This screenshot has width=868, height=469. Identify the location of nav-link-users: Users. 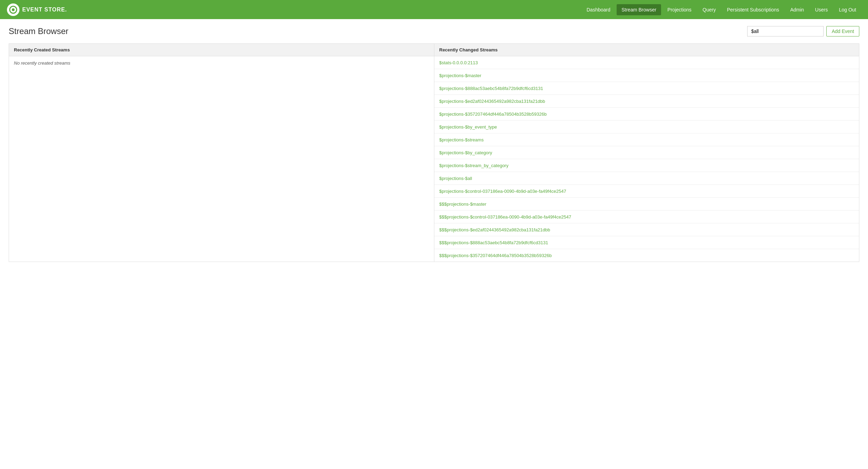
(821, 10).